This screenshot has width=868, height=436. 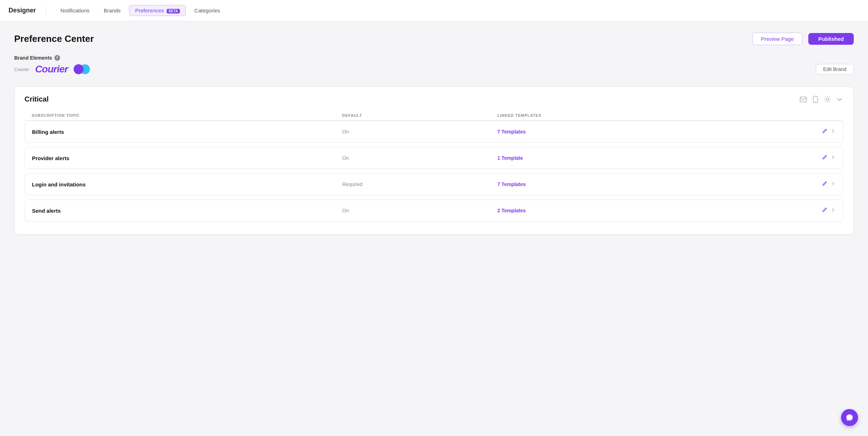 What do you see at coordinates (27, 11) in the screenshot?
I see `app-logo: Designer` at bounding box center [27, 11].